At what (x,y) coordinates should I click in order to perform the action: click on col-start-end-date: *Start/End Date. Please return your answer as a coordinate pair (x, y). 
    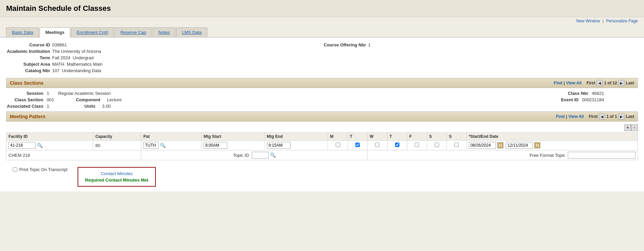
    Looking at the image, I should click on (552, 137).